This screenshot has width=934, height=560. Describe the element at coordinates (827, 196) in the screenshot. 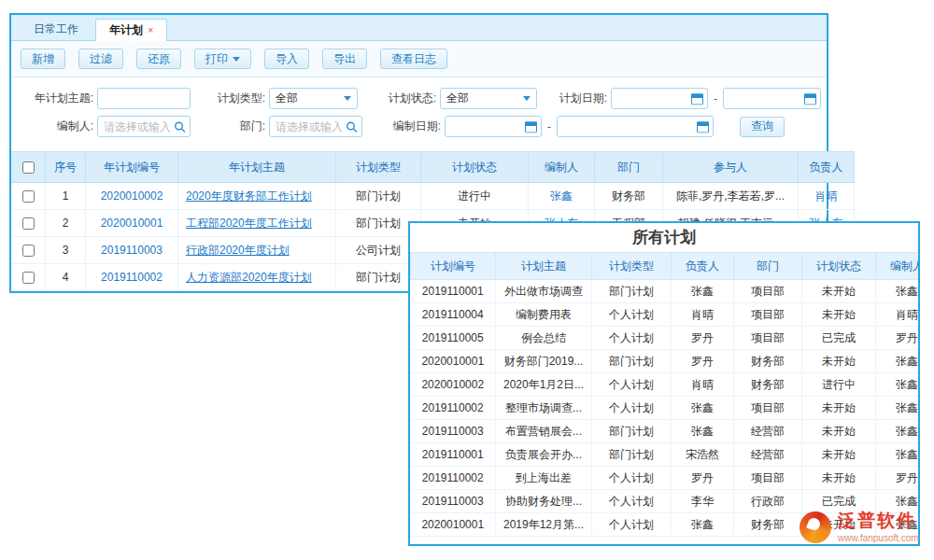

I see `owner-link: 肖晴` at that location.